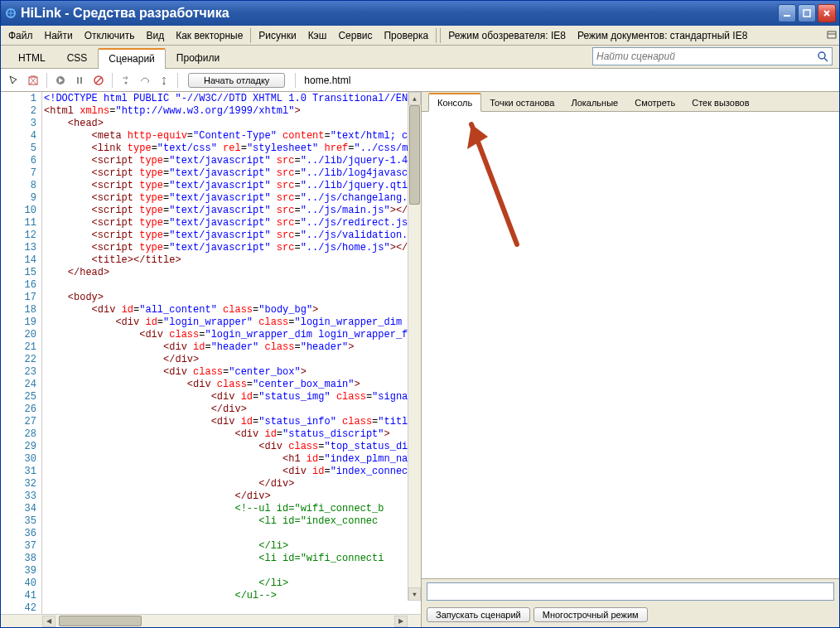 This screenshot has height=628, width=840. Describe the element at coordinates (232, 124) in the screenshot. I see `code-line: <head>` at that location.